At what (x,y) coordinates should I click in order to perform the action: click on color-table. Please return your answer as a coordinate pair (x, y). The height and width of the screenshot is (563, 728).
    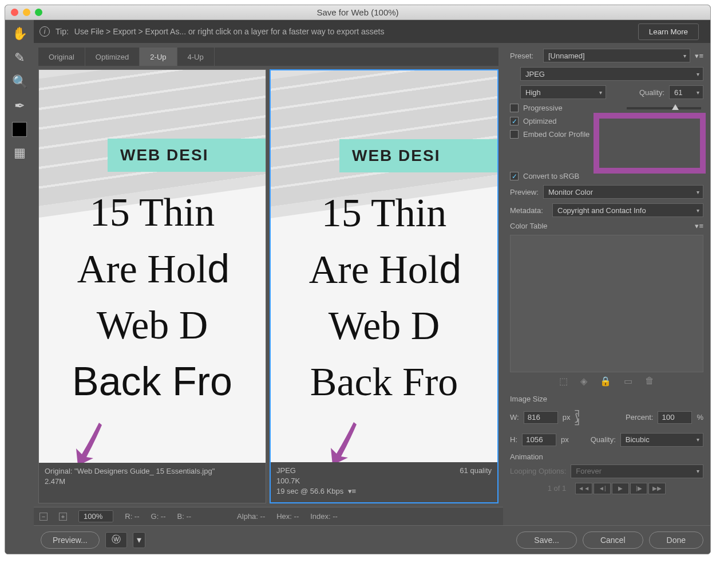
    Looking at the image, I should click on (607, 304).